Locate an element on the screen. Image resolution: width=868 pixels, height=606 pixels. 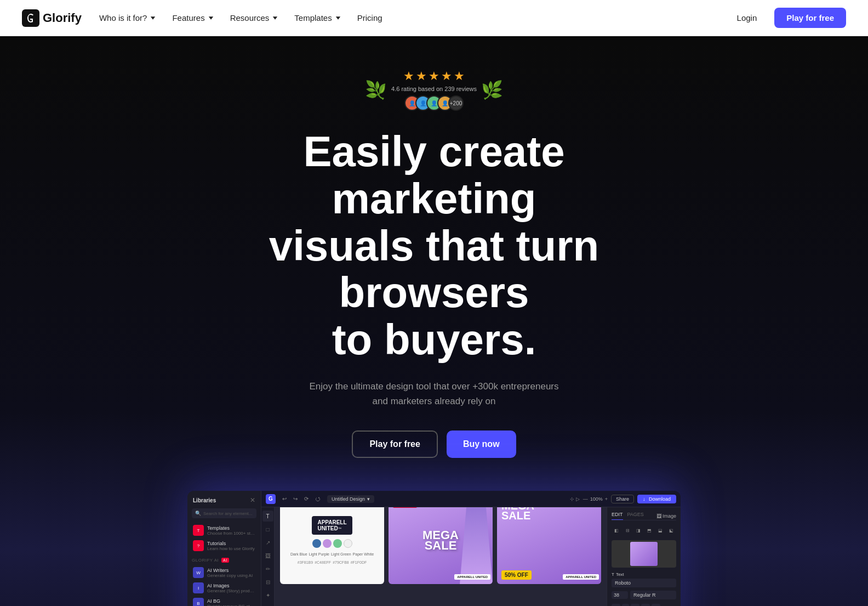
rating-text: 4.6 rating based on 239 reviews is located at coordinates (434, 89).